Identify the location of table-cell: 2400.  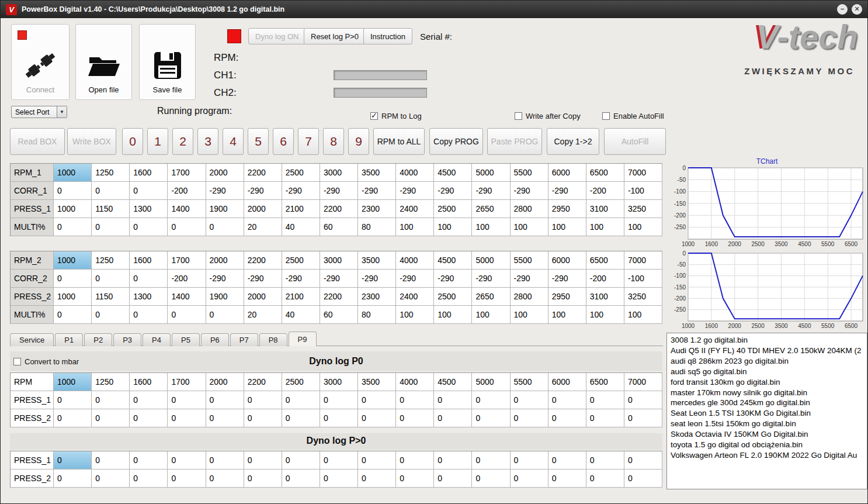
(415, 209).